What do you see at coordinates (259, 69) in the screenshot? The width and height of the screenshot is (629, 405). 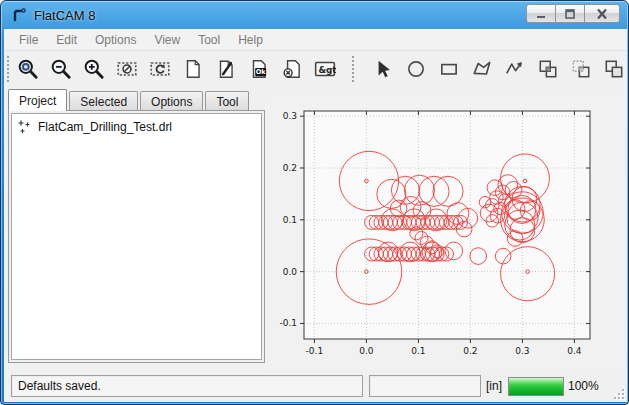 I see `update-geometry-ok-button: Ok` at bounding box center [259, 69].